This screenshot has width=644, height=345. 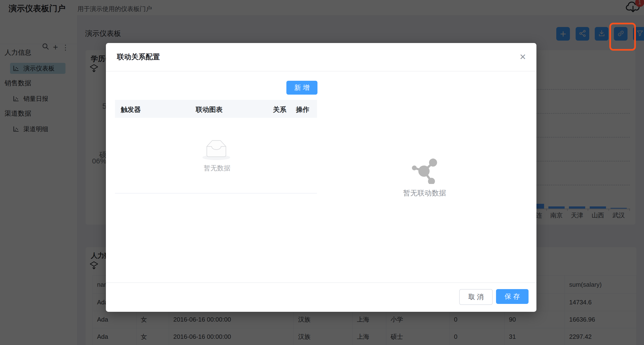 I want to click on cancel-button: 取 消, so click(x=476, y=297).